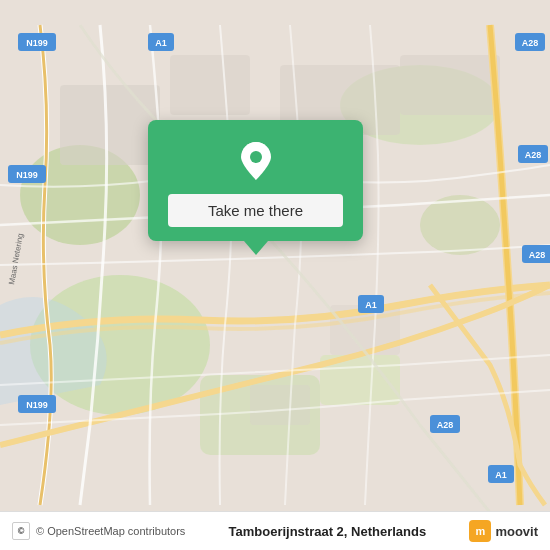 The height and width of the screenshot is (550, 550). What do you see at coordinates (516, 532) in the screenshot?
I see `moovit-text: moovit` at bounding box center [516, 532].